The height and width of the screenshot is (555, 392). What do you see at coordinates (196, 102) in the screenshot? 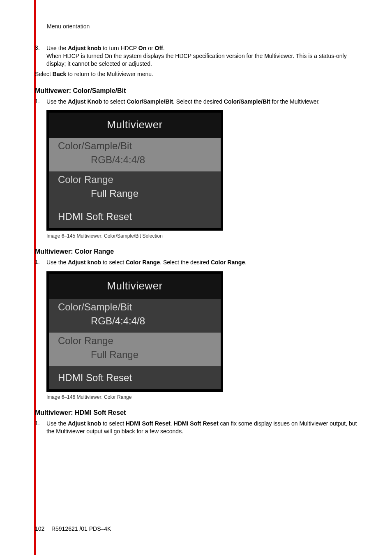
I see `list-item: 1. Use the Adjust Knob to select Color/S…` at bounding box center [196, 102].